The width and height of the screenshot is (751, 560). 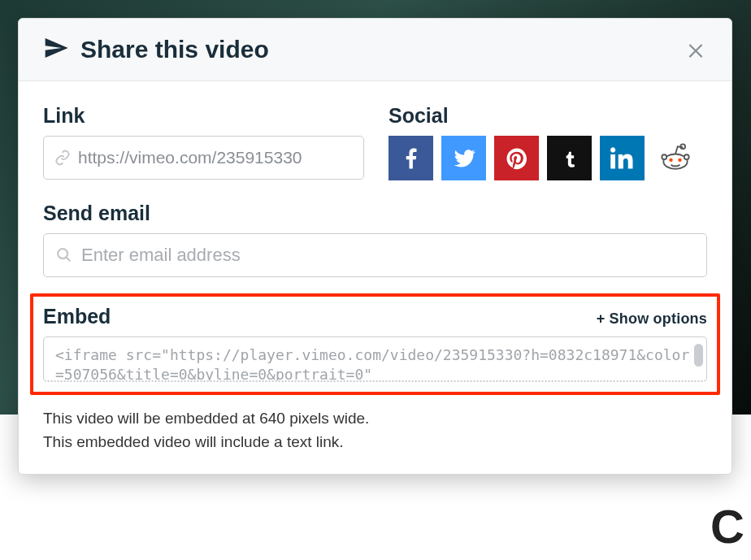 I want to click on twitter-icon, so click(x=464, y=158).